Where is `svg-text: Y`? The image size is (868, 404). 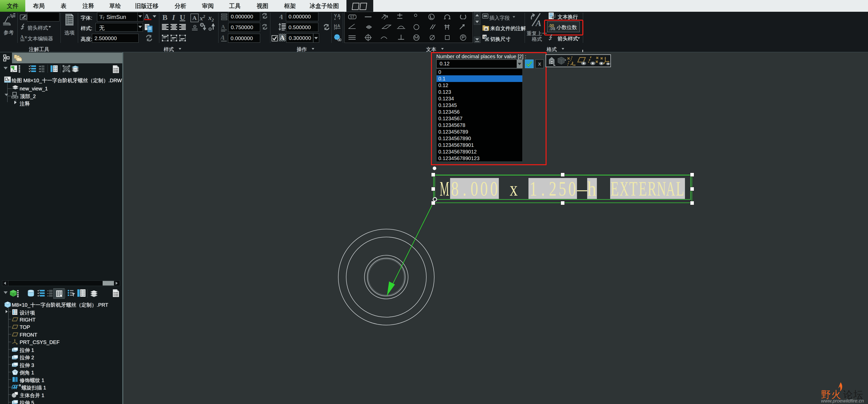 svg-text: Y is located at coordinates (336, 16).